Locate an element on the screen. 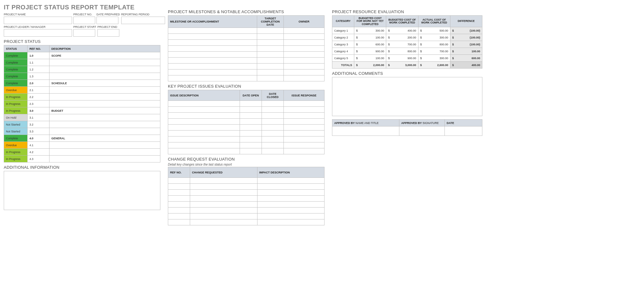 This screenshot has width=644, height=298. project-no-input is located at coordinates (84, 20).